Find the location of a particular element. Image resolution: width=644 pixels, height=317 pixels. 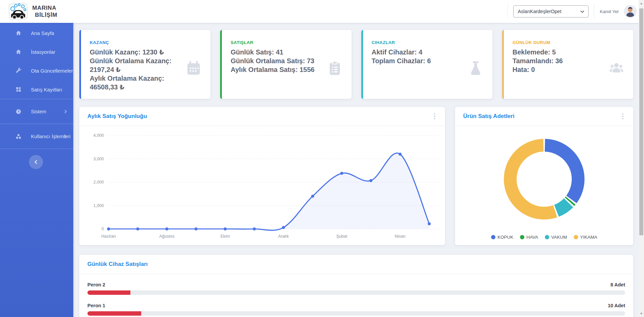

sidebar-item-ana-sayfa: Ana Sayfa is located at coordinates (37, 33).